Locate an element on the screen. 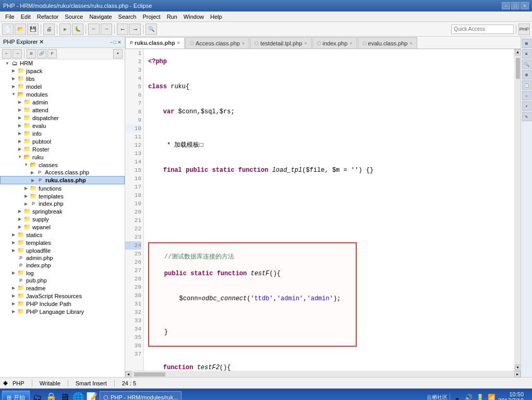 This screenshot has width=532, height=400. tree-roster: ▶ 📁 Roster is located at coordinates (63, 149).